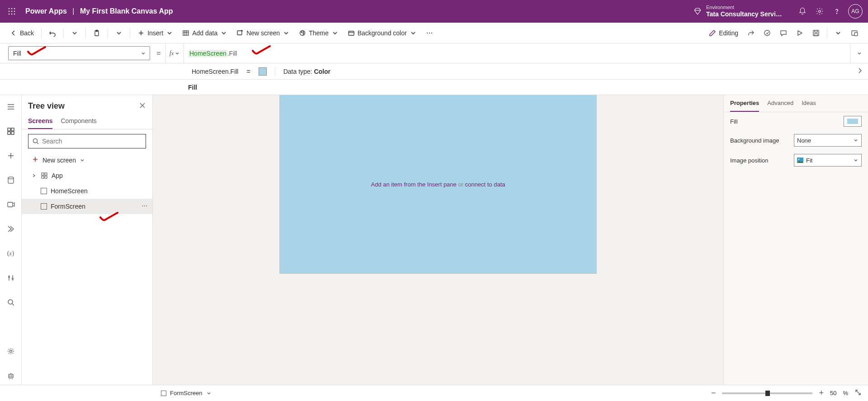 The width and height of the screenshot is (868, 401). I want to click on insert-label: Insert, so click(156, 33).